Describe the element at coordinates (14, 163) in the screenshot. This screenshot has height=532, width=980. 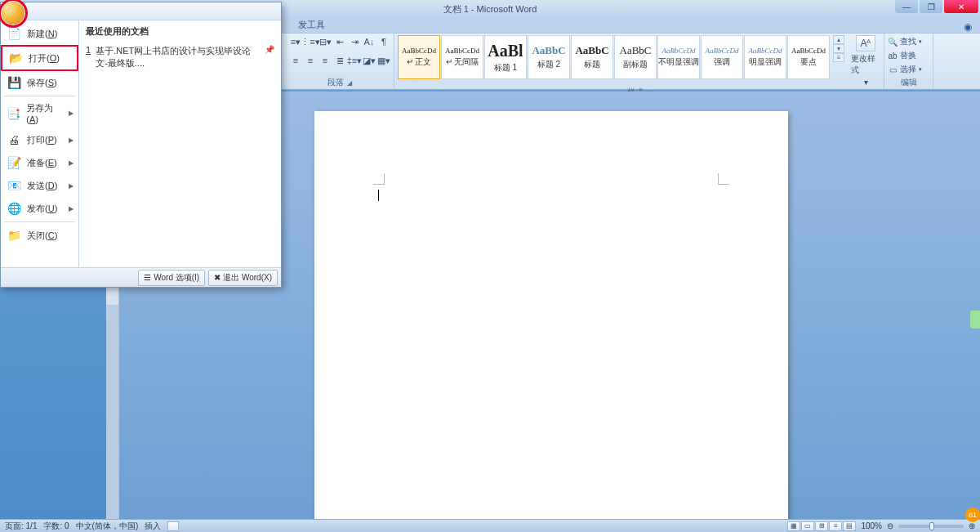
I see `menu-item-icon: 📝` at that location.